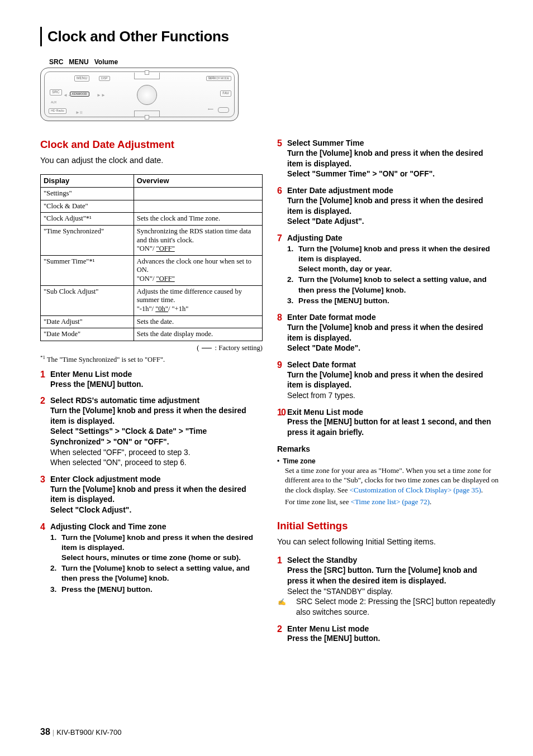 The image size is (533, 756). I want to click on step-7: 7 Adjusting Date 1.Turn the [Volume] kno…, so click(388, 270).